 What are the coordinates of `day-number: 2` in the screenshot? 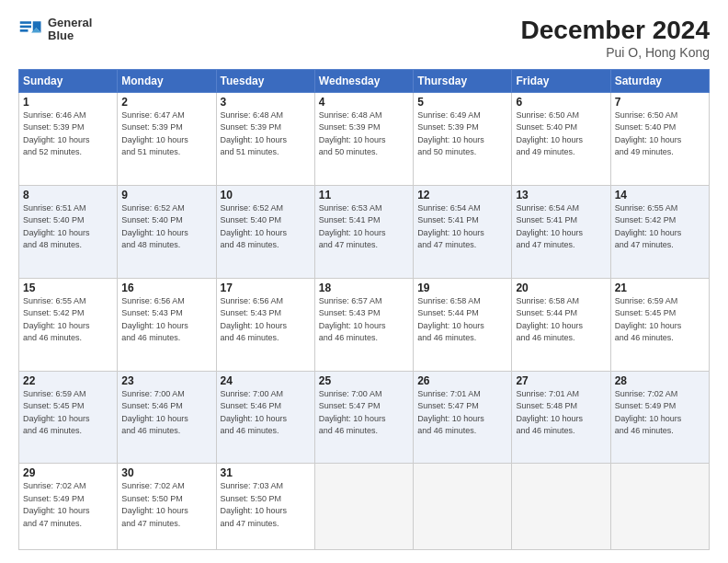 It's located at (166, 102).